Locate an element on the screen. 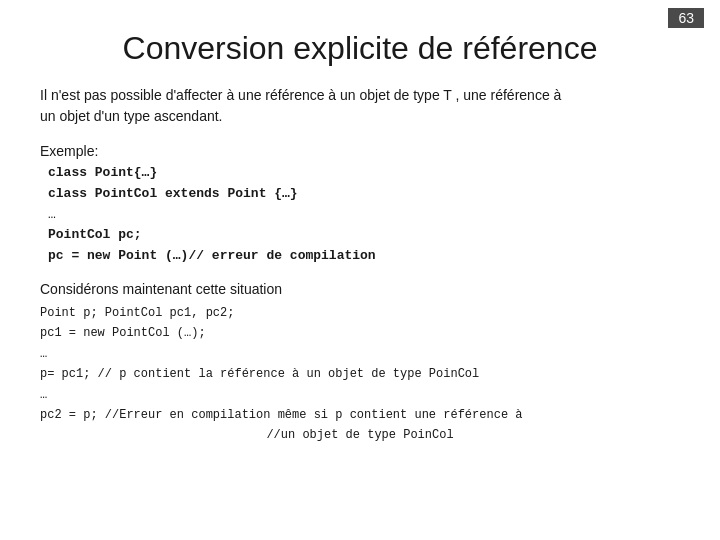  description-text: Il n'est pas possible d'affecter à une r… is located at coordinates (360, 106).